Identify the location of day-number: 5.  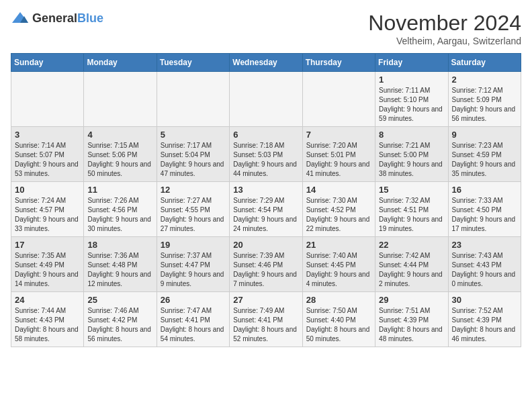
(193, 134).